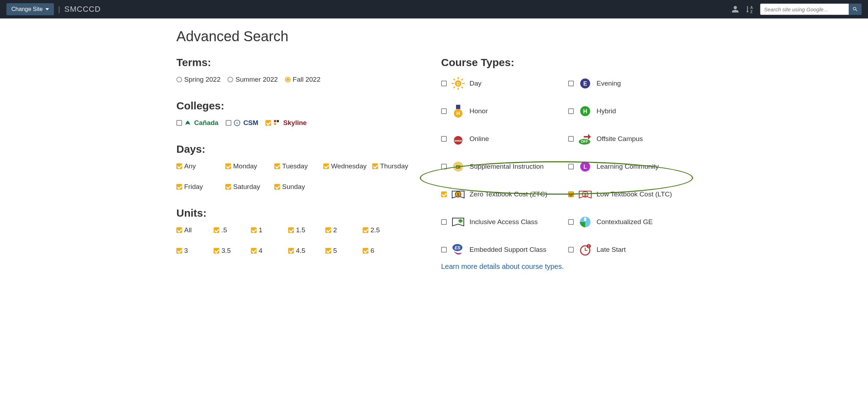 This screenshot has width=868, height=412. I want to click on change-site-label: Change Site, so click(27, 9).